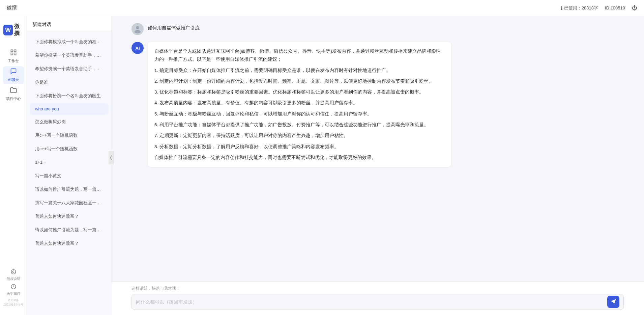 This screenshot has height=315, width=644. What do you see at coordinates (69, 96) in the screenshot?
I see `chat-history-item-5: 下面你将扮演一个名叫圣友的医生` at bounding box center [69, 96].